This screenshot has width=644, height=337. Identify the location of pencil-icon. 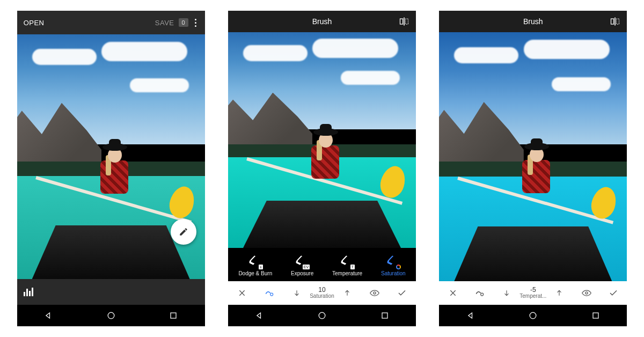
(184, 232).